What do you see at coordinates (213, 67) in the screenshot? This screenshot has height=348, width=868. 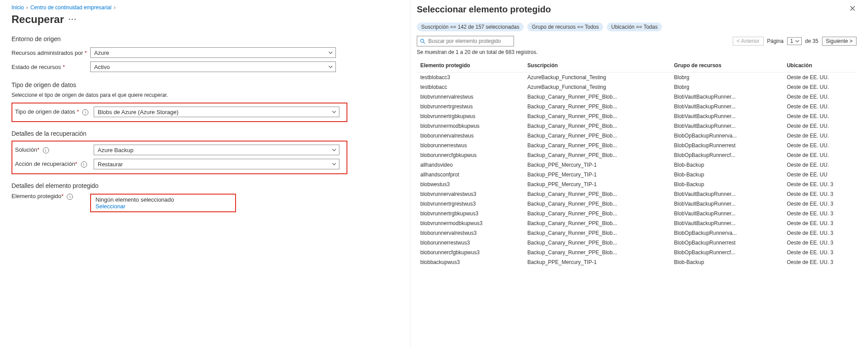 I see `resource-state-select: Activo` at bounding box center [213, 67].